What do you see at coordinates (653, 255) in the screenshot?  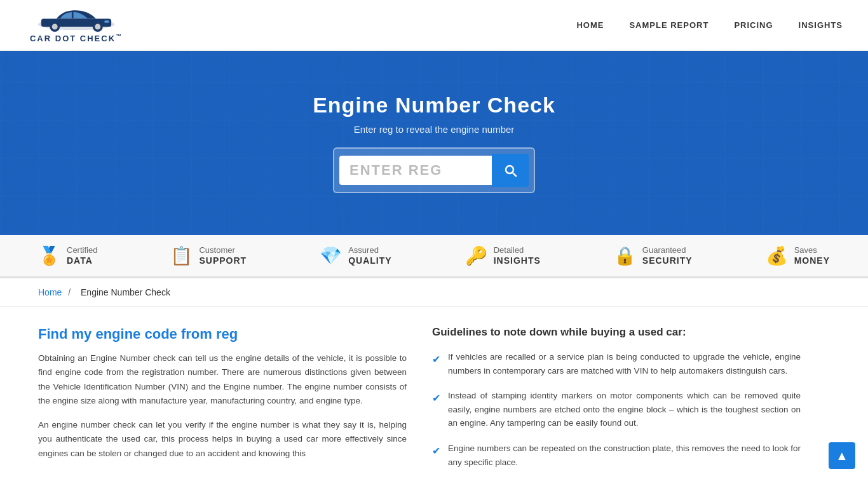 I see `badge-security: 🔒 Guaranteed SECURITY` at bounding box center [653, 255].